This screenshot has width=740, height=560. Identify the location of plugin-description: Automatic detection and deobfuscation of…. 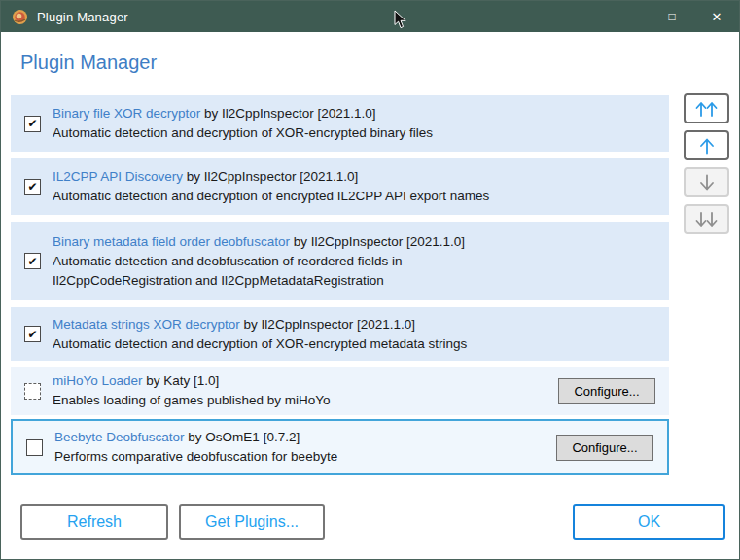
(259, 271).